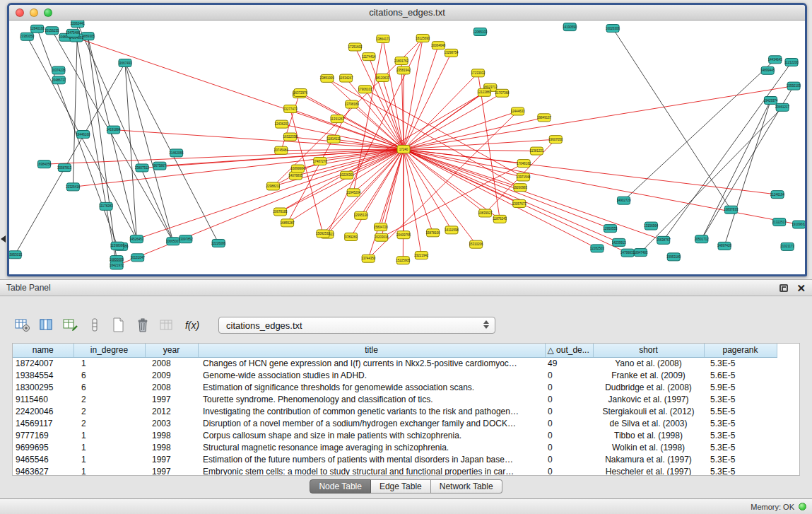 The width and height of the screenshot is (812, 514). What do you see at coordinates (784, 288) in the screenshot?
I see `float-panel-icon` at bounding box center [784, 288].